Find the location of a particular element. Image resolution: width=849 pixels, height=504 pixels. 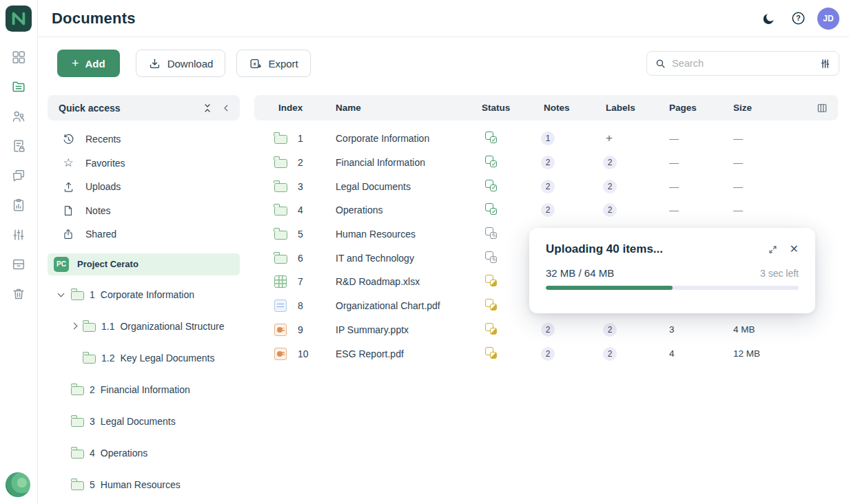

filter-sliders-icon is located at coordinates (826, 63).